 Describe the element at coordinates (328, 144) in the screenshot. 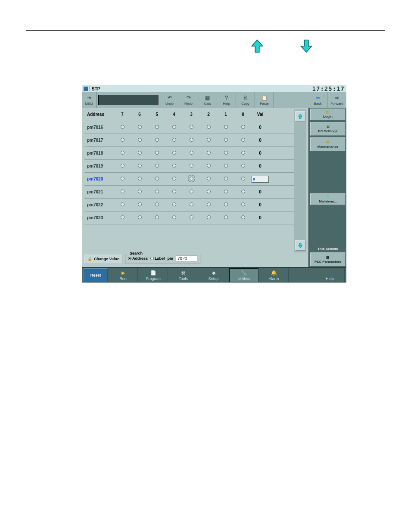

I see `maintenance-button: 🛠 Maintenance` at that location.